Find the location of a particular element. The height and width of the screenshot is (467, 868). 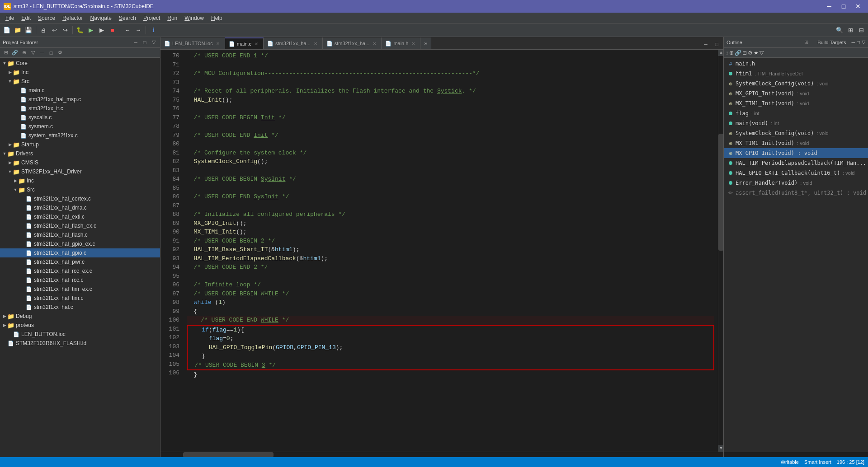

tree-item-hal-gpio: 📄 stm32f1xx_hal_gpio.c is located at coordinates (80, 253).